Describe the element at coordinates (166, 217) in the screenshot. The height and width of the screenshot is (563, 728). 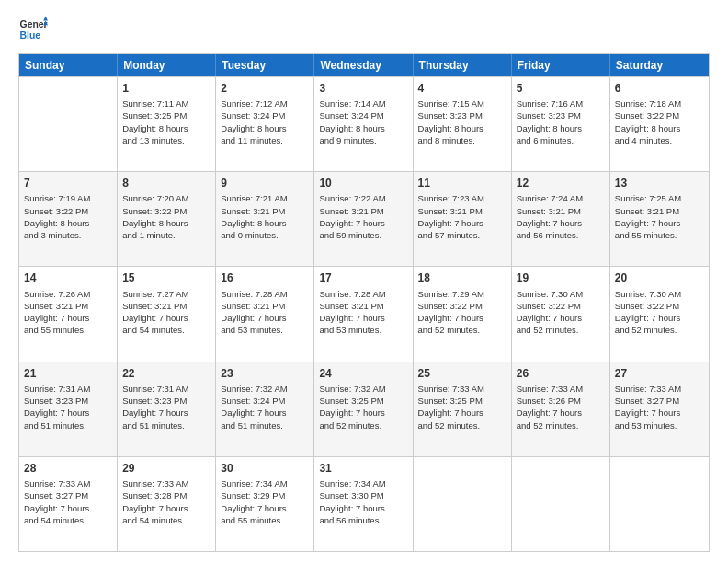
I see `cell-info: Sunrise: 7:20 AM Sunset: 3:22 PM Dayligh…` at that location.